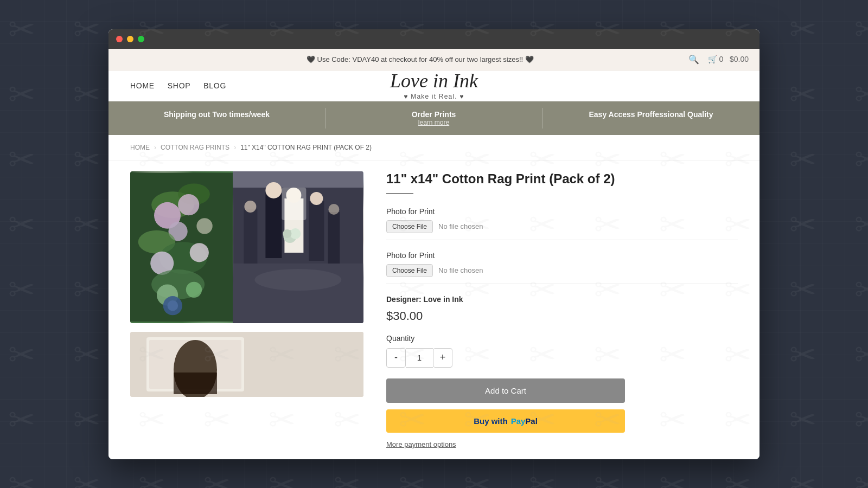 This screenshot has width=868, height=488. I want to click on product-price: $30.00, so click(562, 316).